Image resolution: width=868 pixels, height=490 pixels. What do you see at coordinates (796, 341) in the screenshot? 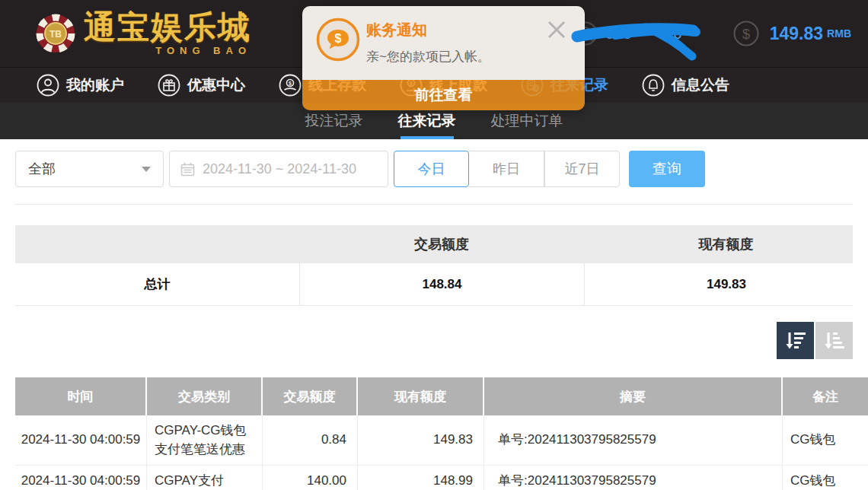
I see `sort-desc-icon` at bounding box center [796, 341].